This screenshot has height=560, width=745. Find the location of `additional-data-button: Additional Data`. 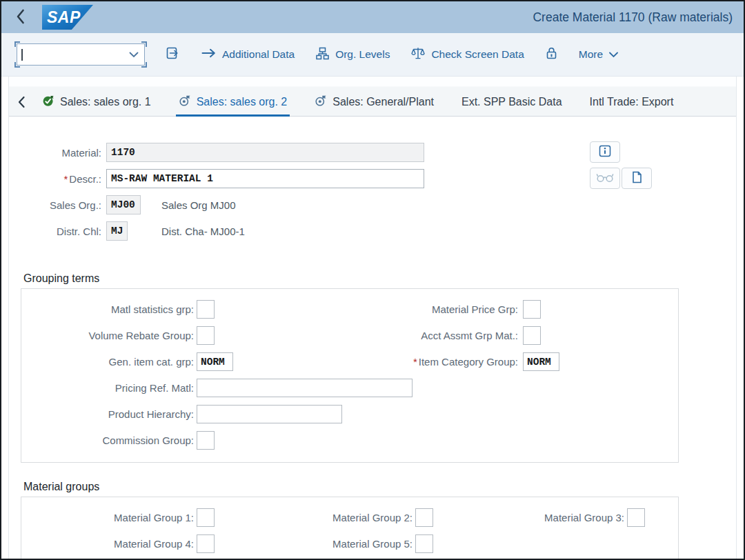

additional-data-button: Additional Data is located at coordinates (248, 54).